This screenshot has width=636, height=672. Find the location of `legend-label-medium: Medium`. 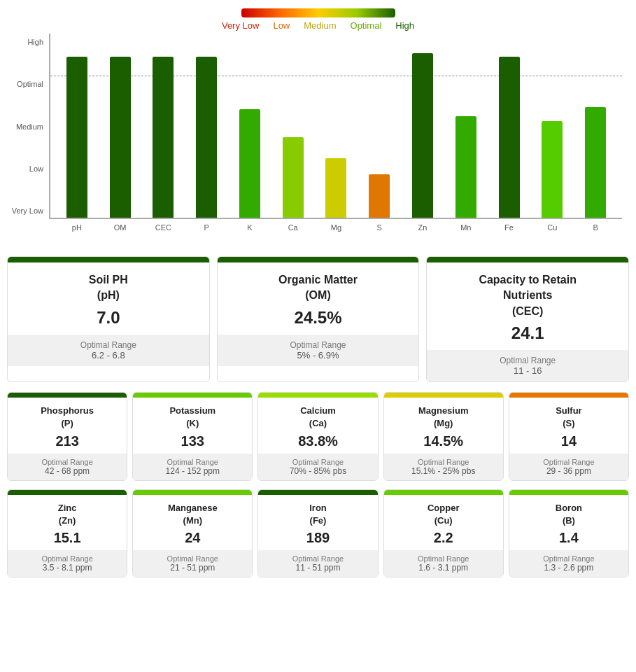

legend-label-medium: Medium is located at coordinates (320, 25).